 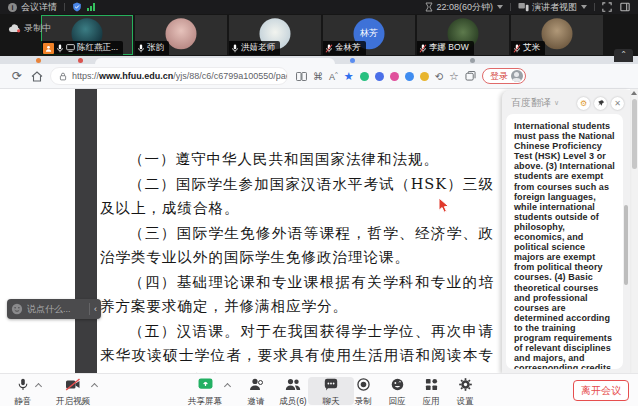 I want to click on cloud-recording-icon, so click(x=14, y=28).